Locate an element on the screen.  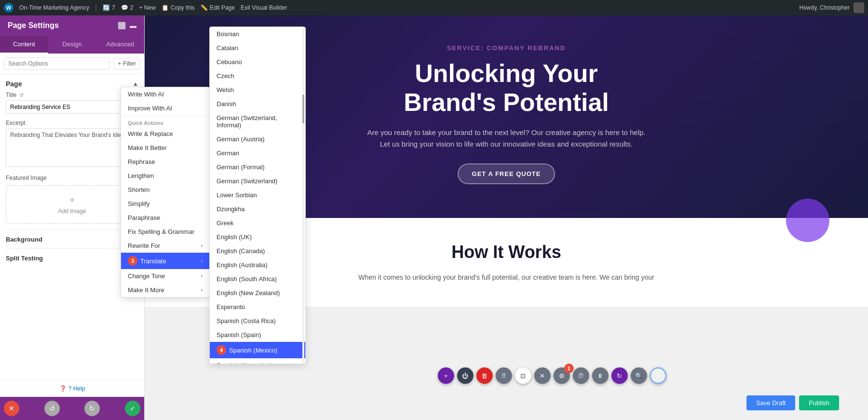
change-tone-item: Change Tone › is located at coordinates (165, 276).